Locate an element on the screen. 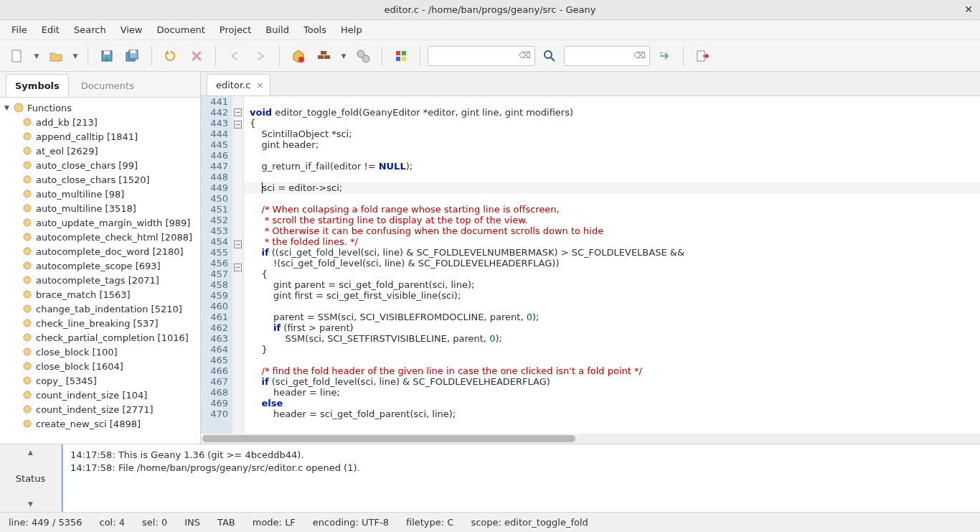 This screenshot has width=980, height=532. menu-project: Project is located at coordinates (235, 30).